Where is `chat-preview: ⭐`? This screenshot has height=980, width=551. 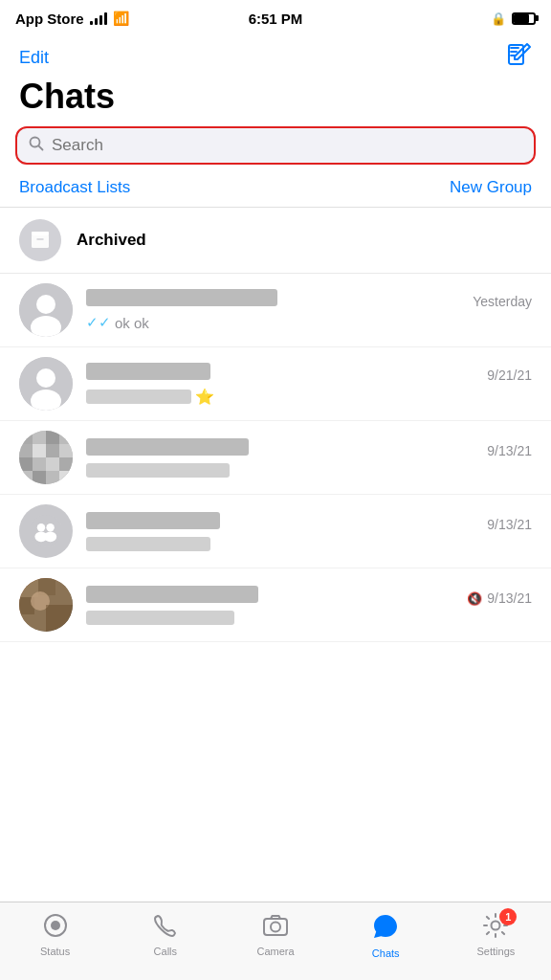
chat-preview: ⭐ is located at coordinates (309, 396).